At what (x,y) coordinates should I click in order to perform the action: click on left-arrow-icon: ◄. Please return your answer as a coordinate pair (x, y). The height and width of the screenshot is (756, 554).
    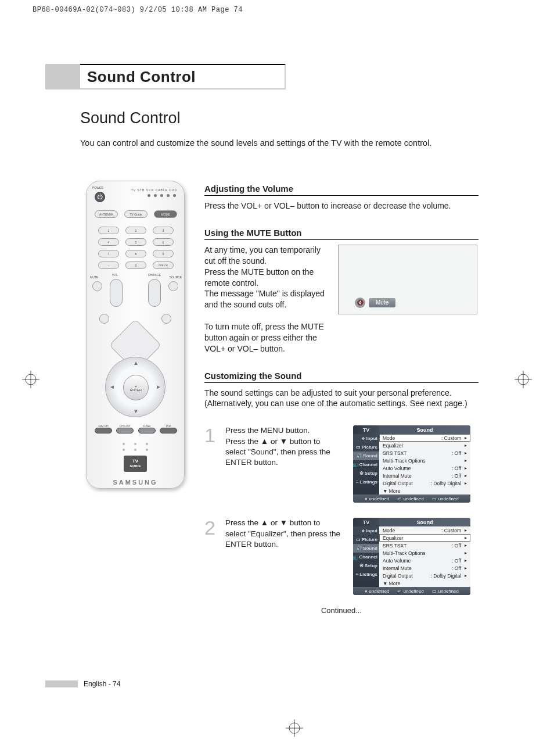
    Looking at the image, I should click on (112, 387).